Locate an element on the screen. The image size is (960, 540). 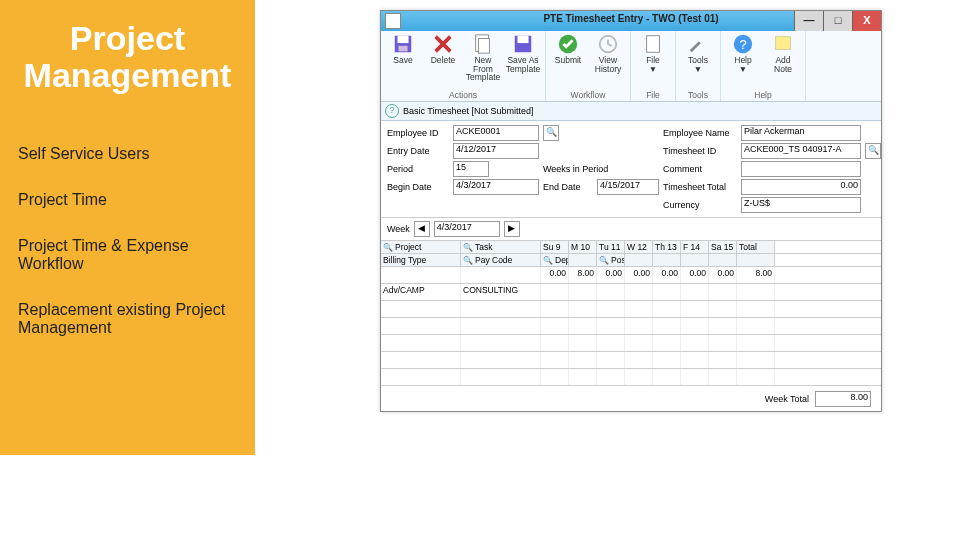
col-header: 🔍 Position is located at coordinates (611, 260).